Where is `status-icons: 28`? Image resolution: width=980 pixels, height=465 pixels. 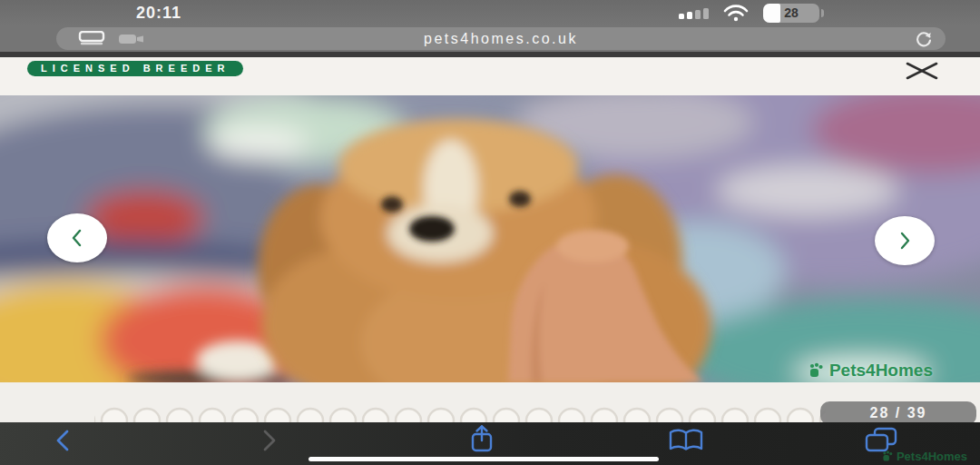 status-icons: 28 is located at coordinates (783, 13).